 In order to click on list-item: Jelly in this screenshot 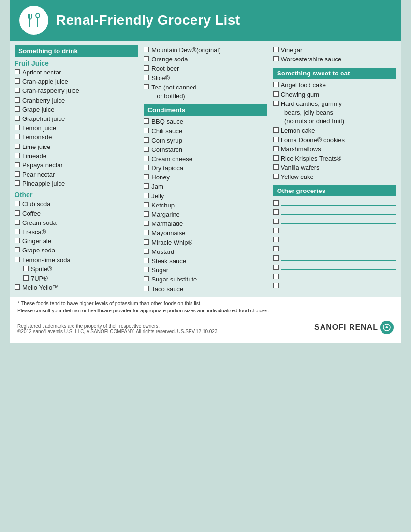, I will do `click(205, 196)`.